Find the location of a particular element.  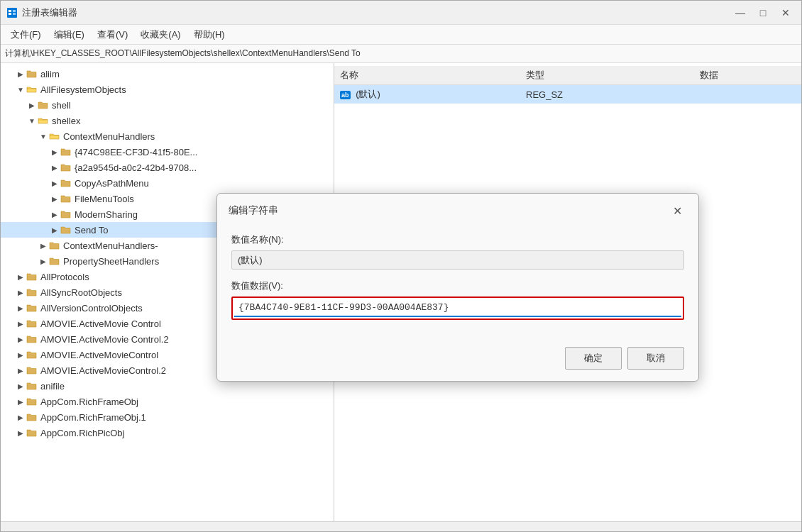

regedit-icon is located at coordinates (12, 13).